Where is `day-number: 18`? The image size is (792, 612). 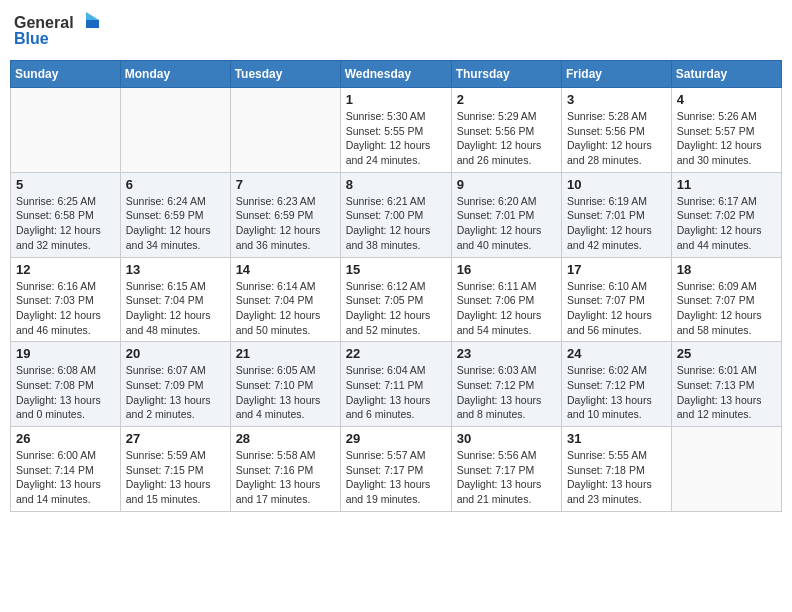 day-number: 18 is located at coordinates (726, 270).